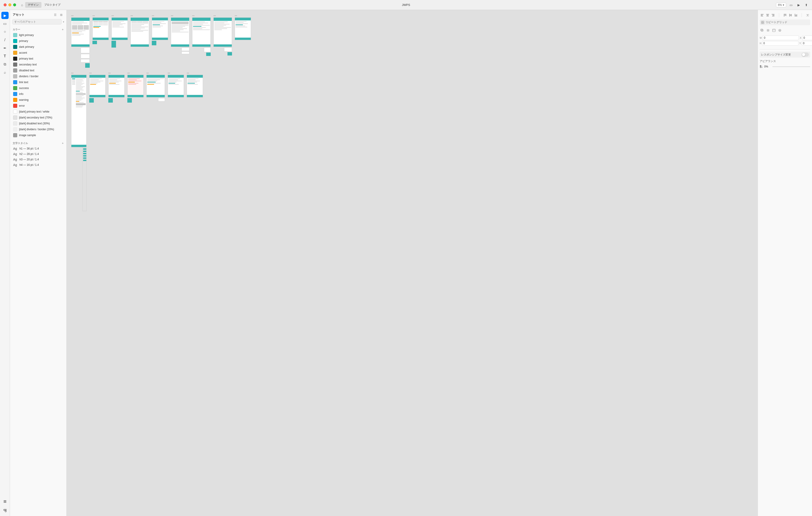  Describe the element at coordinates (38, 112) in the screenshot. I see `color-item-dark-primary-text-white: [dark] primary text / white` at that location.